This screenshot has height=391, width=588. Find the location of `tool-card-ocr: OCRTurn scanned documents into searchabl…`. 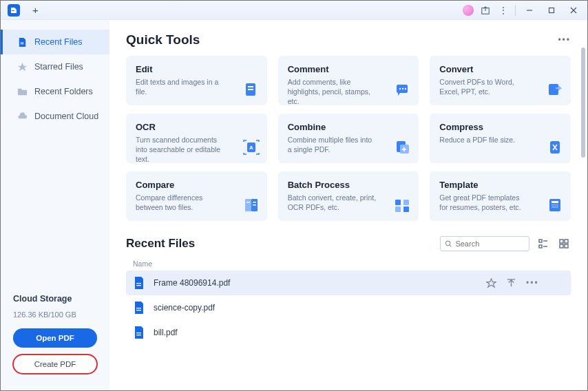

tool-card-ocr: OCRTurn scanned documents into searchabl… is located at coordinates (197, 138).